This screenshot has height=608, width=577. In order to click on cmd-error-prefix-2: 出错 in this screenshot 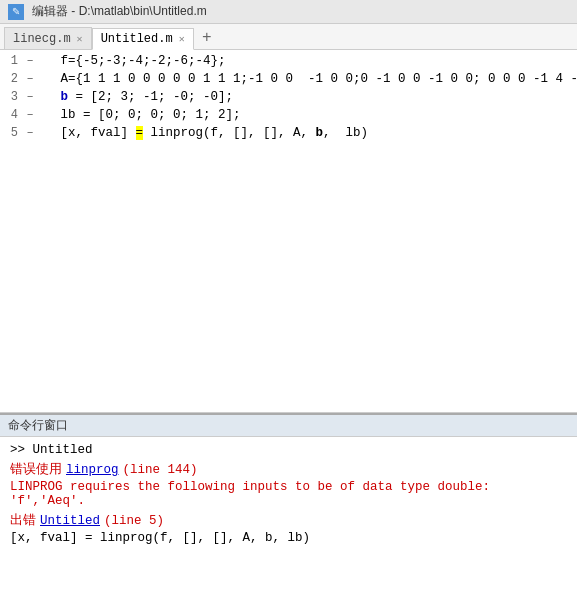, I will do `click(23, 520)`.